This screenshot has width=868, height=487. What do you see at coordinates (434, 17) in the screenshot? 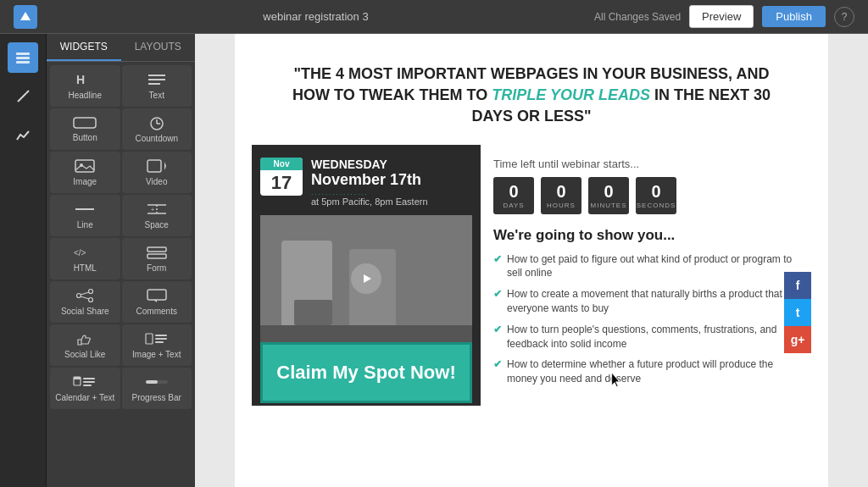
I see `topbar: webinar registration 3 All Changes Saved…` at bounding box center [434, 17].